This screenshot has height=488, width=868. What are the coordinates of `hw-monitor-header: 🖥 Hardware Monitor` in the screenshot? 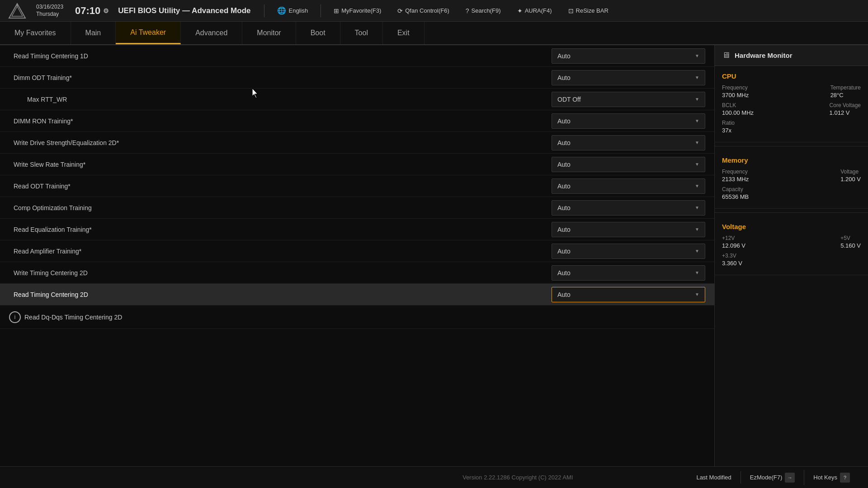 It's located at (791, 56).